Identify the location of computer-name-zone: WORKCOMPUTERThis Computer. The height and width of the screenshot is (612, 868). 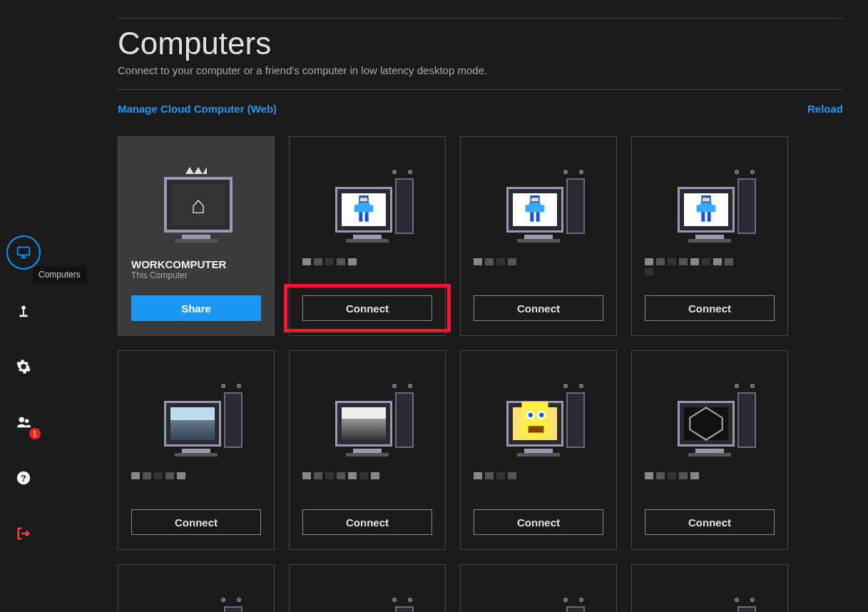
(196, 274).